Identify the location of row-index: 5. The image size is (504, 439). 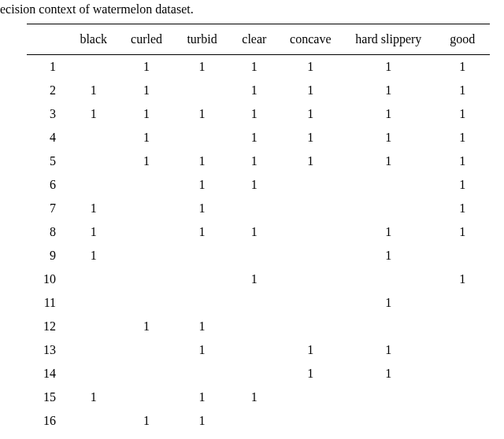
(47, 161).